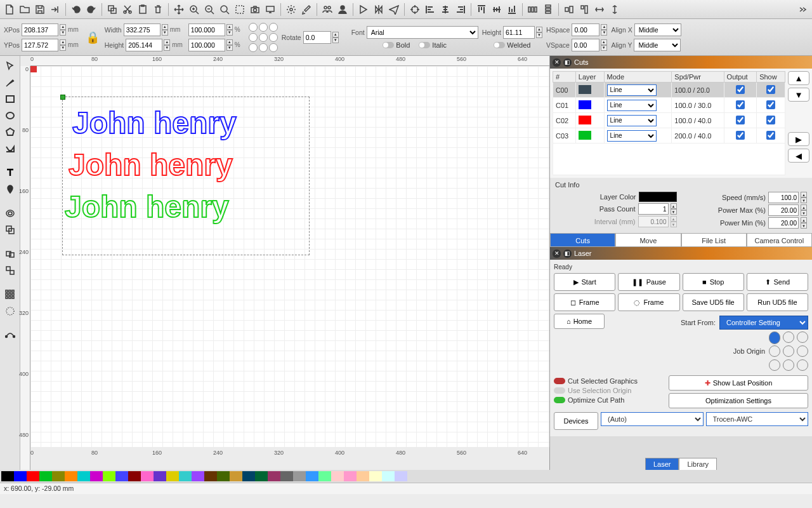 The image size is (812, 508). What do you see at coordinates (76, 10) in the screenshot?
I see `undo-icon` at bounding box center [76, 10].